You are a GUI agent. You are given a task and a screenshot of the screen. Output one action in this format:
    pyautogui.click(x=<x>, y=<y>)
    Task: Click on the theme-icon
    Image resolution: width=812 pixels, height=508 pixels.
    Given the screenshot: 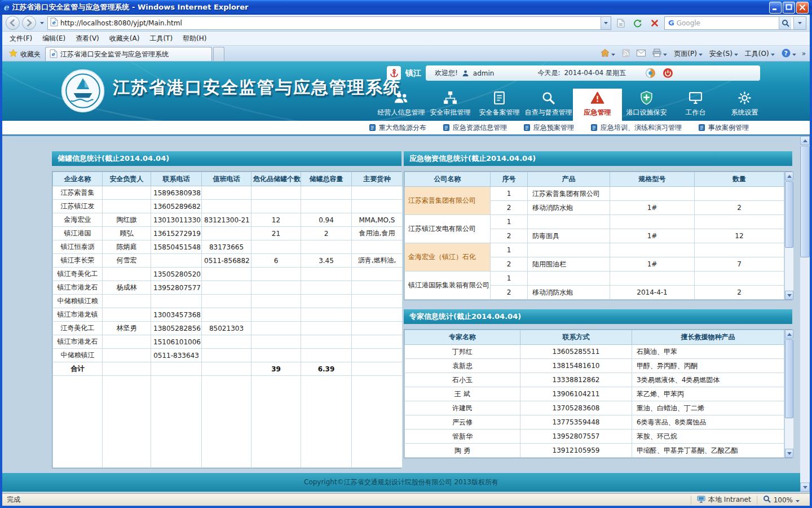 What is the action you would take?
    pyautogui.click(x=651, y=73)
    